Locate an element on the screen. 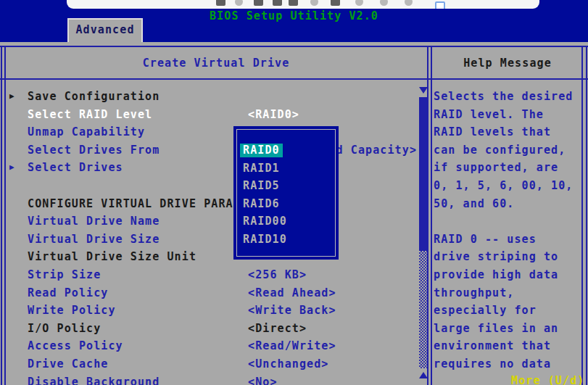 The width and height of the screenshot is (588, 385). popup-item: RAID5 is located at coordinates (287, 187).